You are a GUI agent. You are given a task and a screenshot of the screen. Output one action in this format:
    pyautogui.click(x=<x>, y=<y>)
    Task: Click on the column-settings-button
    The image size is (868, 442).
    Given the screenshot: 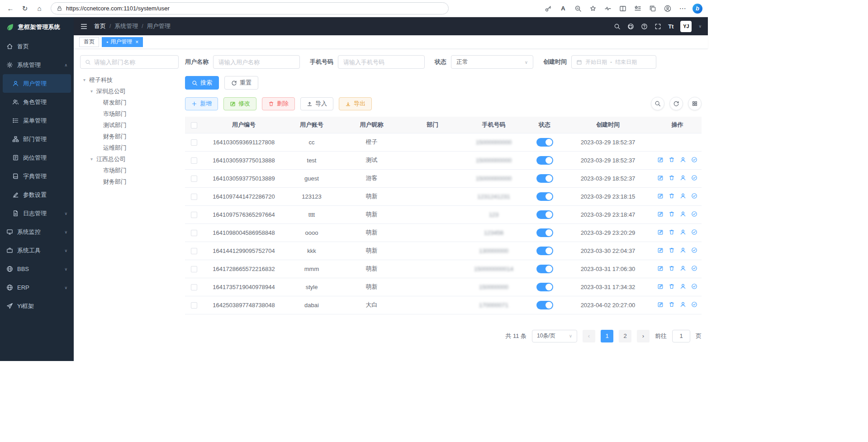 What is the action you would take?
    pyautogui.click(x=695, y=104)
    